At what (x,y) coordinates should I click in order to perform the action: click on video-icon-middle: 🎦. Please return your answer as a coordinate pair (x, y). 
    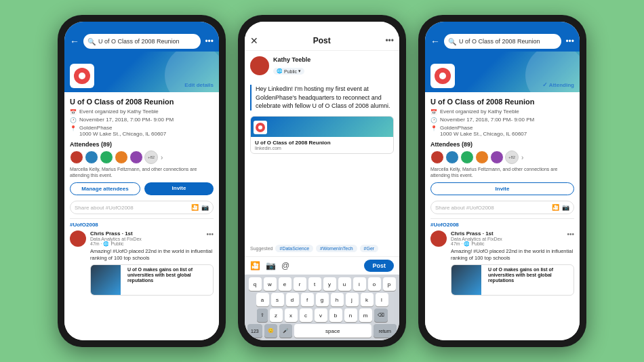
    Looking at the image, I should click on (255, 266).